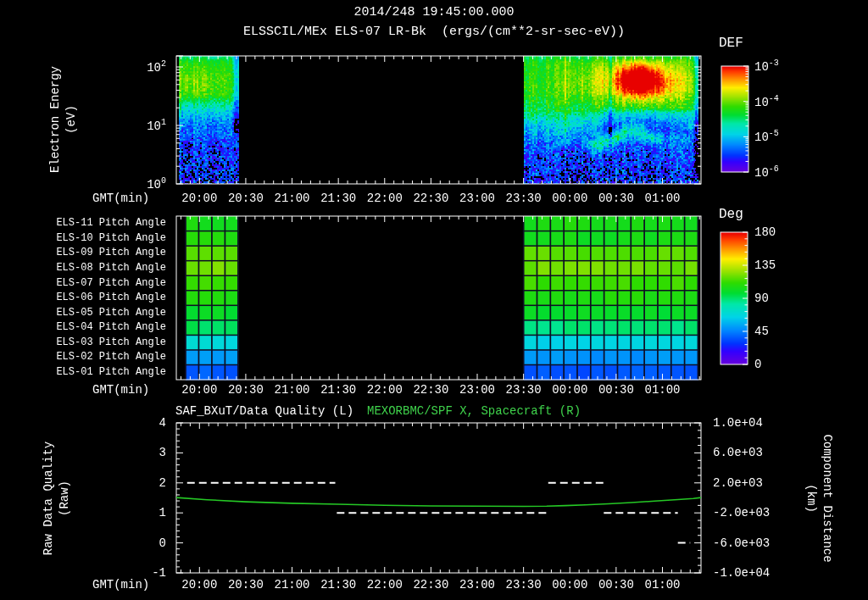 The width and height of the screenshot is (868, 600). I want to click on distance-tick-label: 1.0e+04, so click(737, 423).